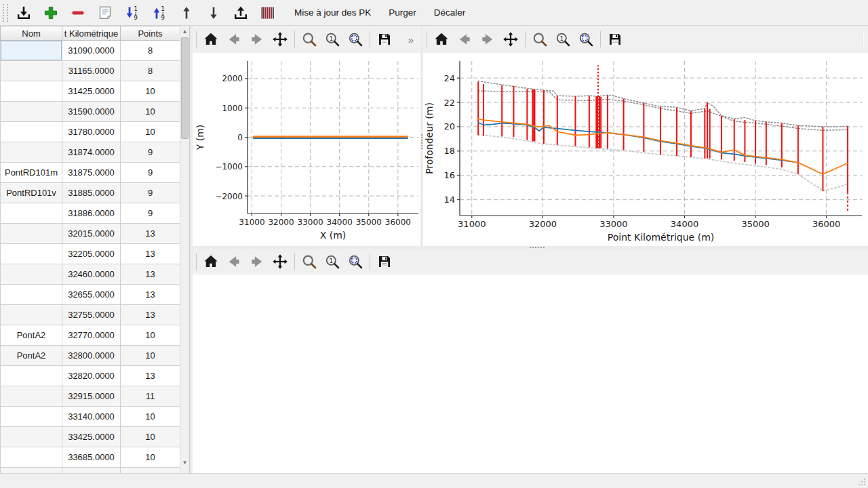 This screenshot has height=488, width=868. What do you see at coordinates (92, 152) in the screenshot?
I see `table-cell: 31874.0000` at bounding box center [92, 152].